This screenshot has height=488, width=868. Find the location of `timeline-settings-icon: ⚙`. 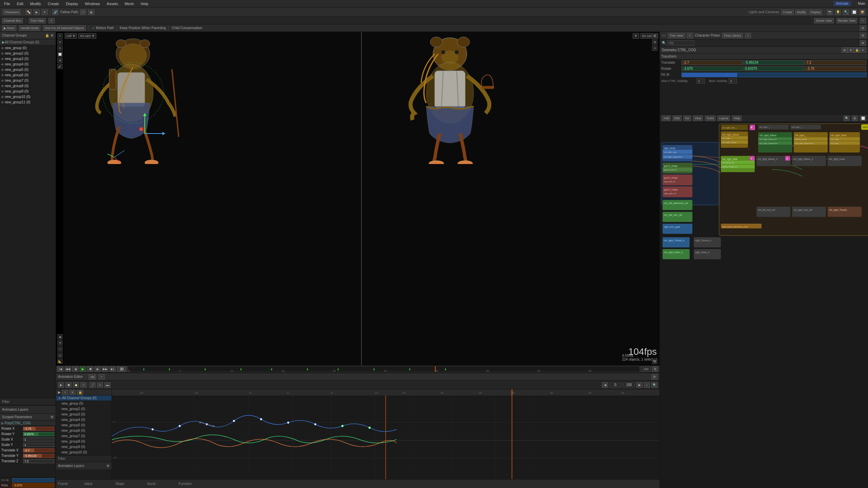

timeline-settings-icon: ⚙ is located at coordinates (655, 369).